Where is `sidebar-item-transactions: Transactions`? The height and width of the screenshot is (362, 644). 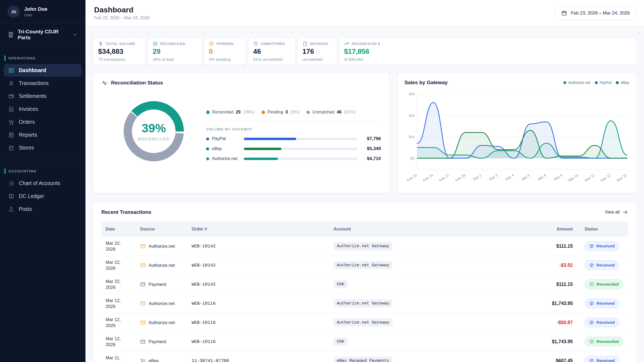
sidebar-item-transactions: Transactions is located at coordinates (43, 83).